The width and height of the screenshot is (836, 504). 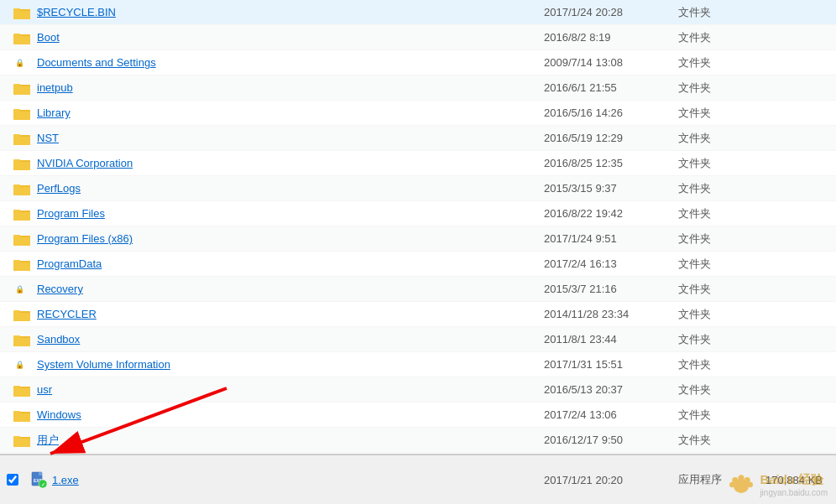 I want to click on table-row: Sandbox2011/8/1 23:44文件夹, so click(x=418, y=340).